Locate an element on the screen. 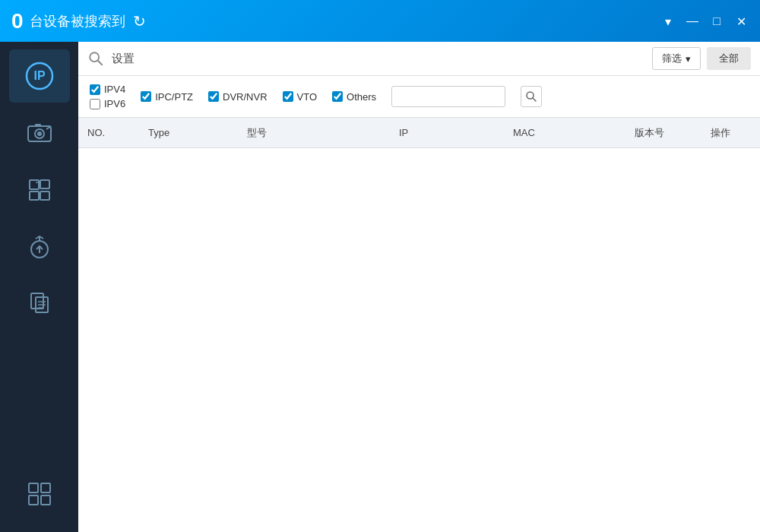  filter-text-input is located at coordinates (448, 97).